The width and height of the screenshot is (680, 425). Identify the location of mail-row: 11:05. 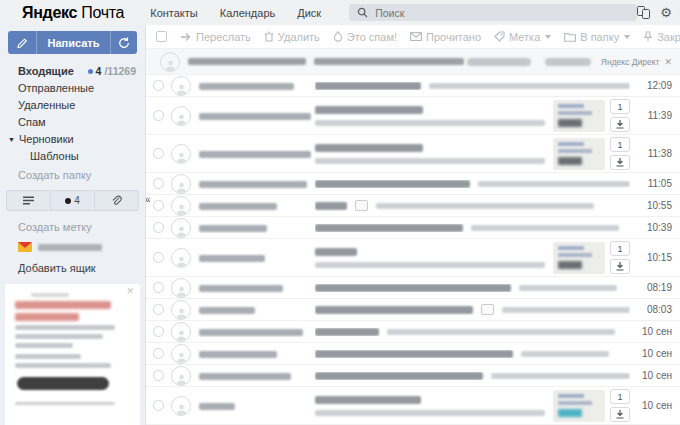
(413, 184).